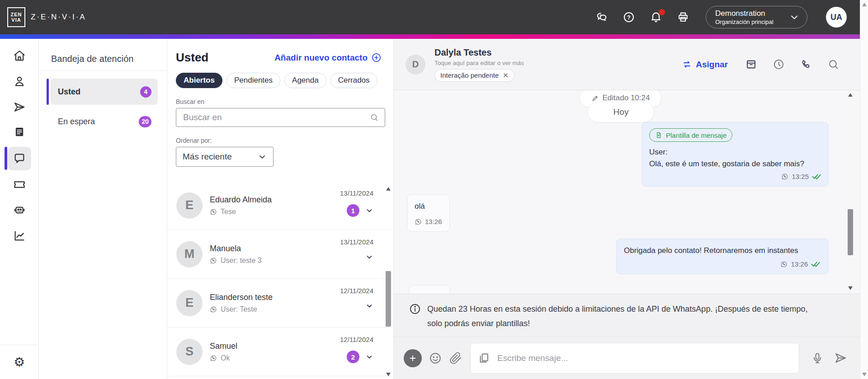 The width and height of the screenshot is (868, 379). Describe the element at coordinates (241, 261) in the screenshot. I see `contact-last-message: User: teste 3` at that location.